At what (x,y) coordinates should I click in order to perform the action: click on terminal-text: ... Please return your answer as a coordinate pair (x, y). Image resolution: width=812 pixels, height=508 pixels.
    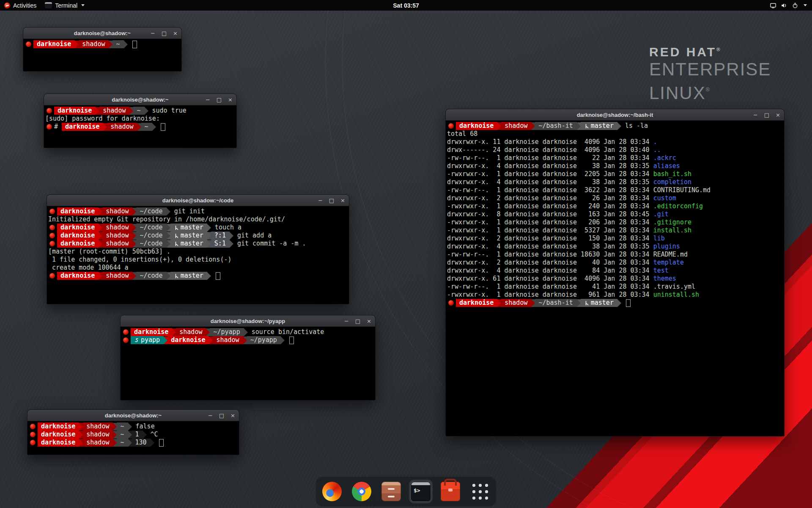
    Looking at the image, I should click on (657, 150).